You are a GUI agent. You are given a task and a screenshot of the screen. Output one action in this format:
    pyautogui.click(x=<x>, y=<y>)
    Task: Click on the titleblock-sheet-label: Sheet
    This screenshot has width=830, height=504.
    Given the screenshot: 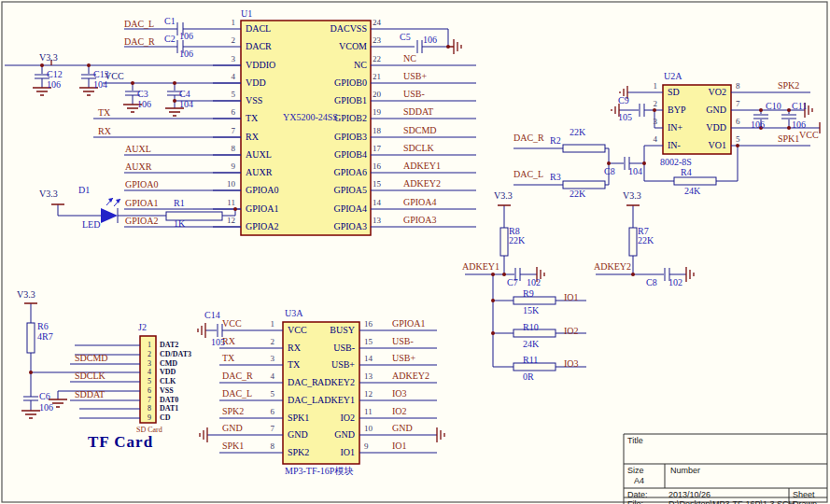 What is the action you would take?
    pyautogui.click(x=804, y=495)
    